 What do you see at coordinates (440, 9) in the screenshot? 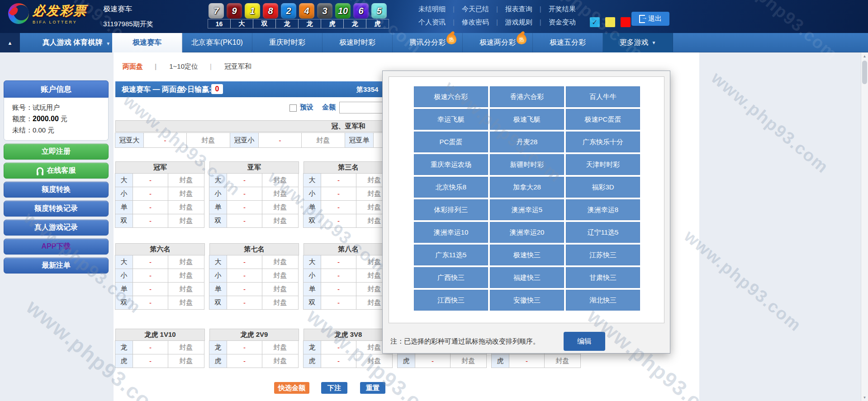
I see `header-link: 未结明细` at bounding box center [440, 9].